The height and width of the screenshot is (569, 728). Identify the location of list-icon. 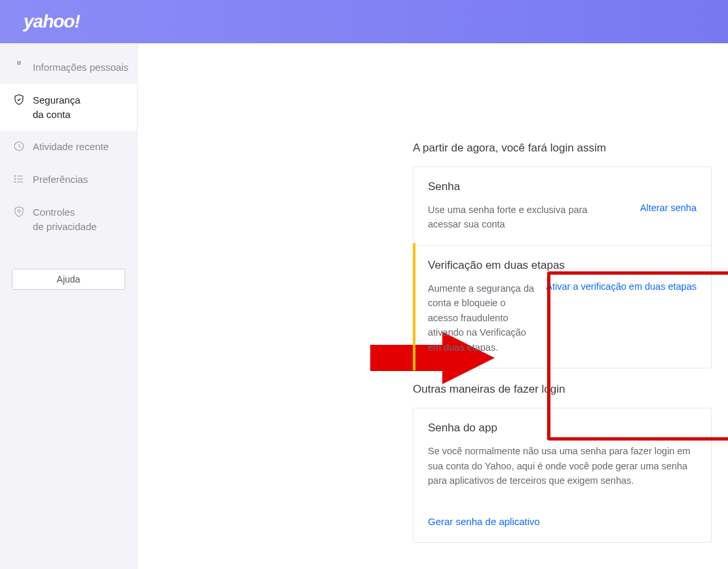
(19, 179).